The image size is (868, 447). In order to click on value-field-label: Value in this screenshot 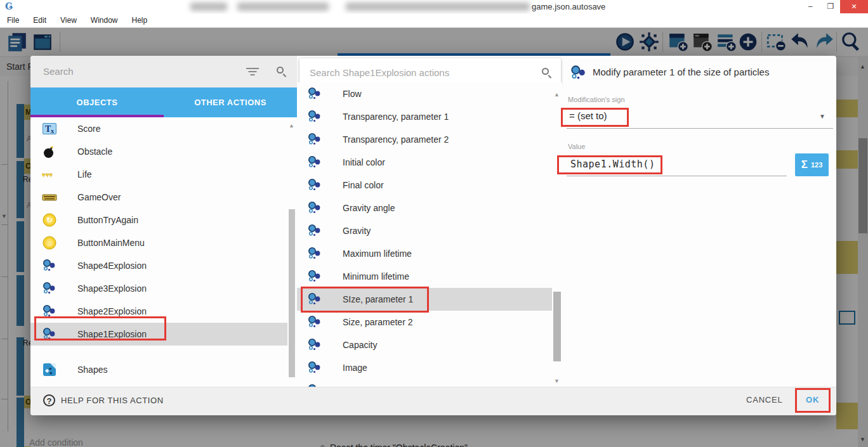, I will do `click(576, 146)`.